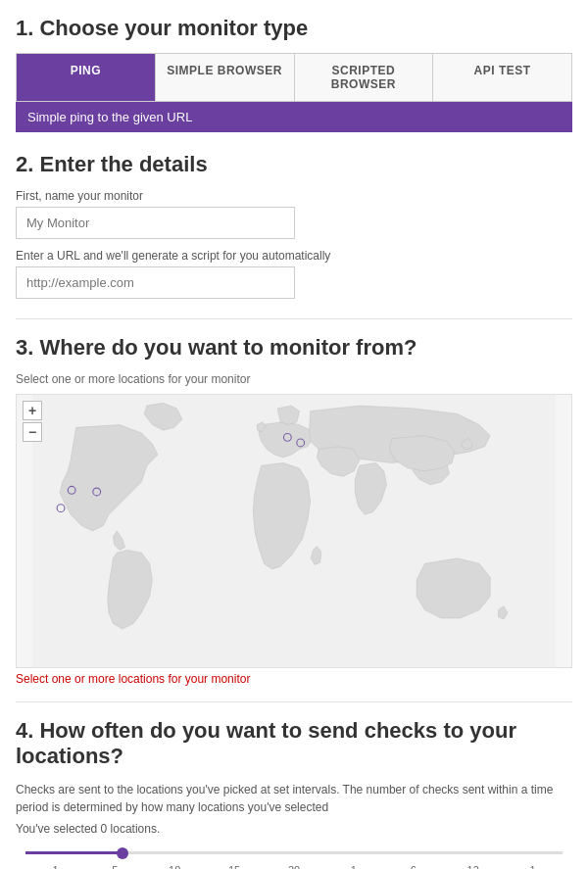  Describe the element at coordinates (74, 852) in the screenshot. I see `slider-fill` at that location.